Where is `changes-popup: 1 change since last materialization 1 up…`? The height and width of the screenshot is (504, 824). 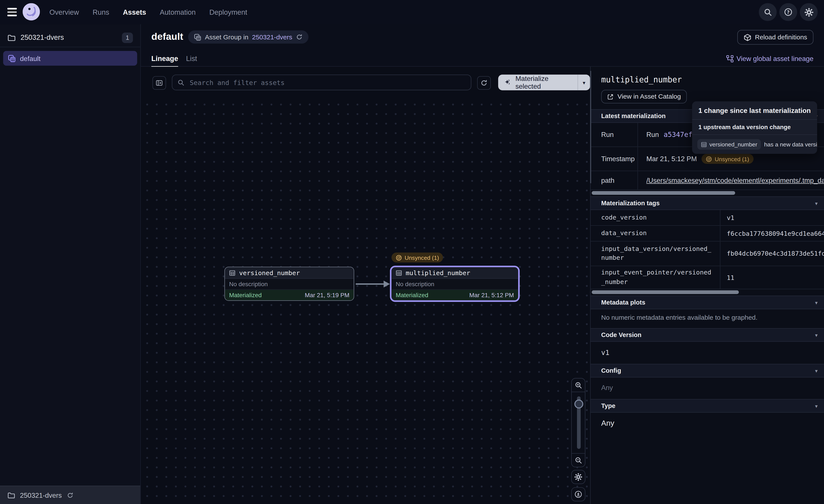 changes-popup: 1 change since last materialization 1 up… is located at coordinates (755, 128).